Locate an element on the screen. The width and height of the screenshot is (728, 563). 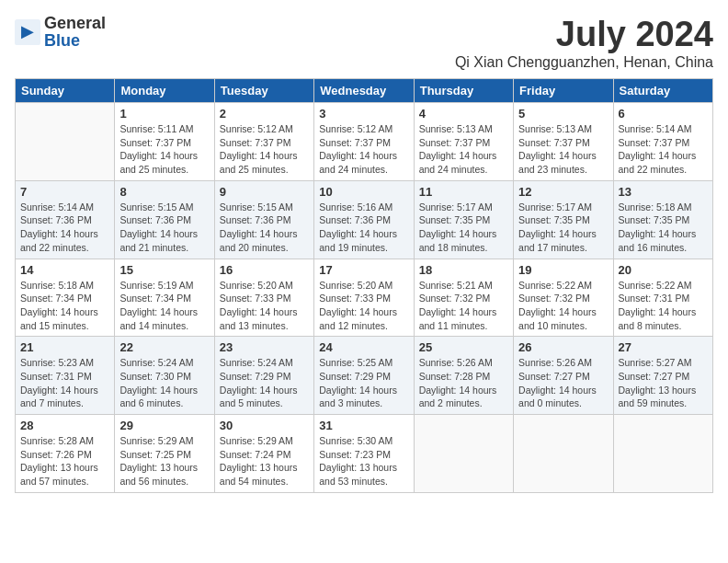
day-header-saturday: Saturday is located at coordinates (663, 91).